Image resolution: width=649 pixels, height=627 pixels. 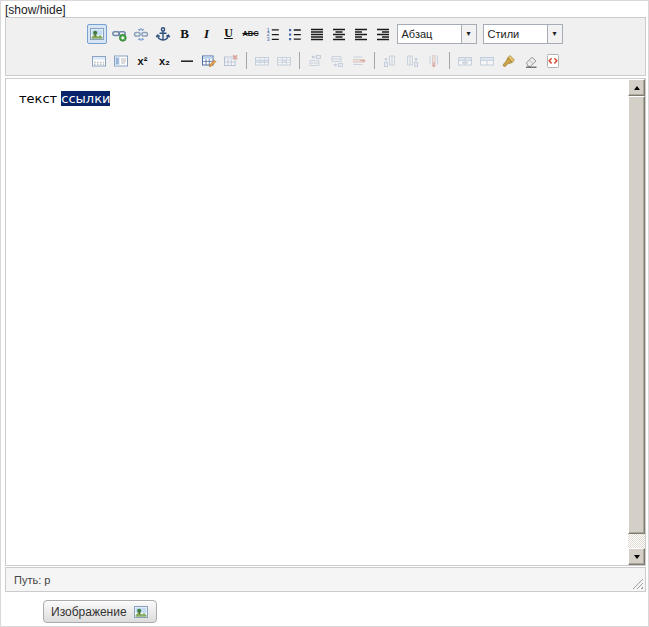 What do you see at coordinates (184, 34) in the screenshot?
I see `bold-button-label: B` at bounding box center [184, 34].